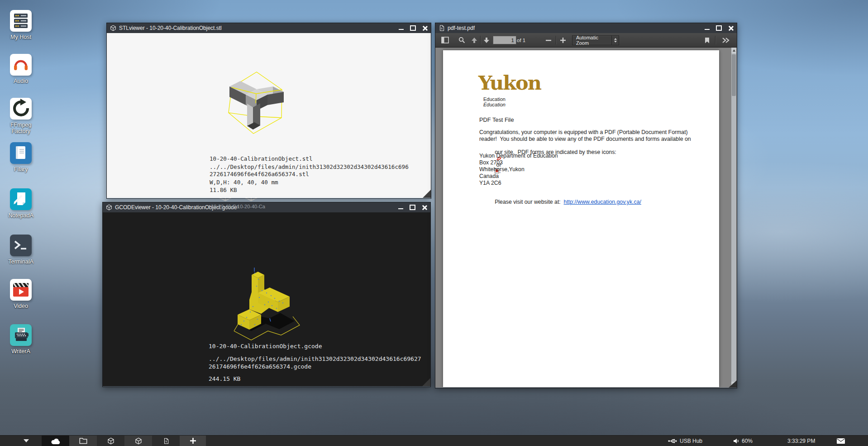 The width and height of the screenshot is (868, 446). I want to click on plus-icon, so click(193, 441).